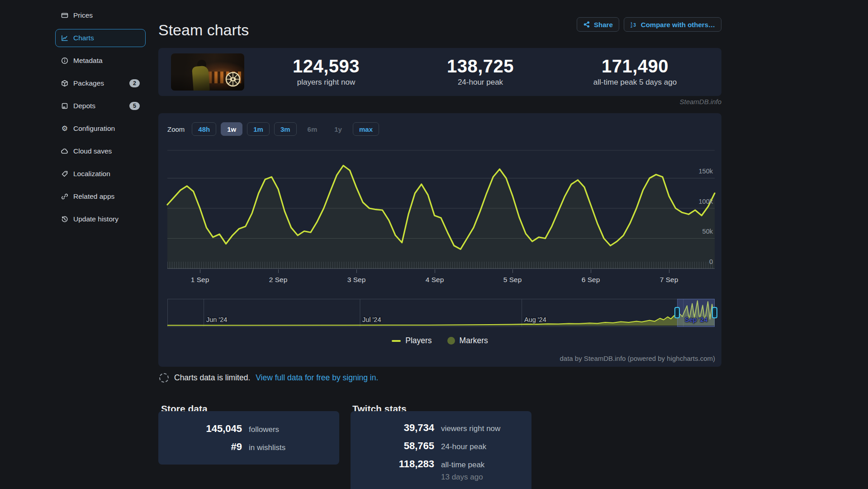 Image resolution: width=868 pixels, height=489 pixels. Describe the element at coordinates (468, 340) in the screenshot. I see `legend-item-markers: Markers` at that location.